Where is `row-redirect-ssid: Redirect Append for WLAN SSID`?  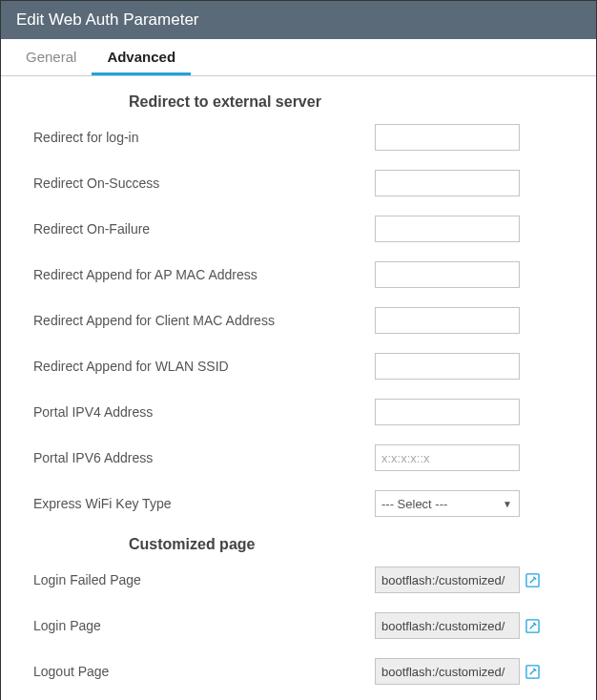 row-redirect-ssid: Redirect Append for WLAN SSID is located at coordinates (303, 366).